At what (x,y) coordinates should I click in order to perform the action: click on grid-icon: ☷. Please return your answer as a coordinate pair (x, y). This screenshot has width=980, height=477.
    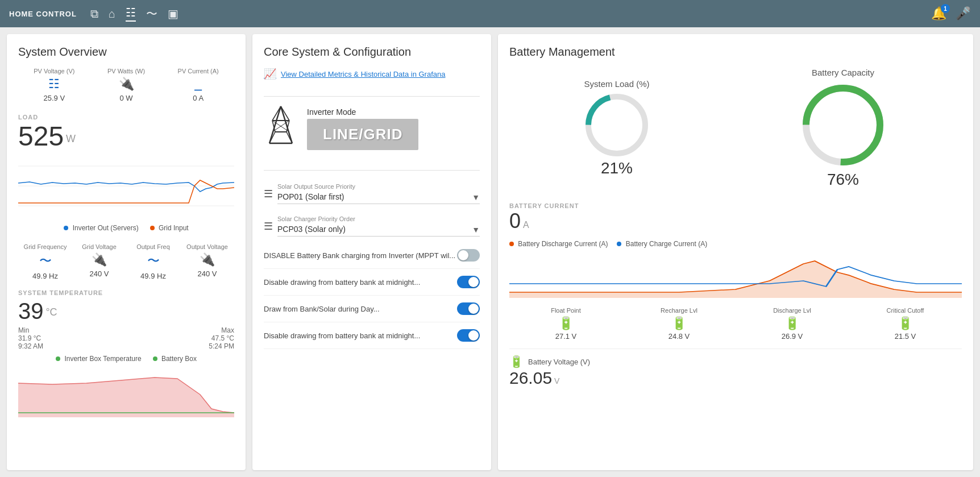
    Looking at the image, I should click on (131, 14).